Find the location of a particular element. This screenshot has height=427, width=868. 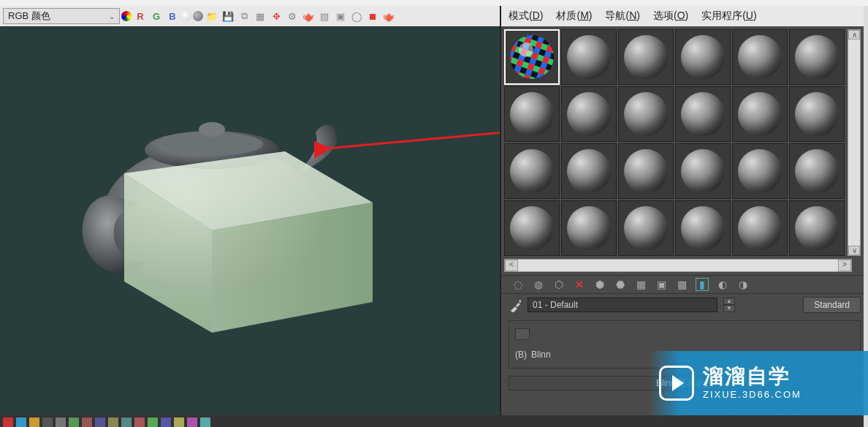

open-icon: 📁 is located at coordinates (212, 16).